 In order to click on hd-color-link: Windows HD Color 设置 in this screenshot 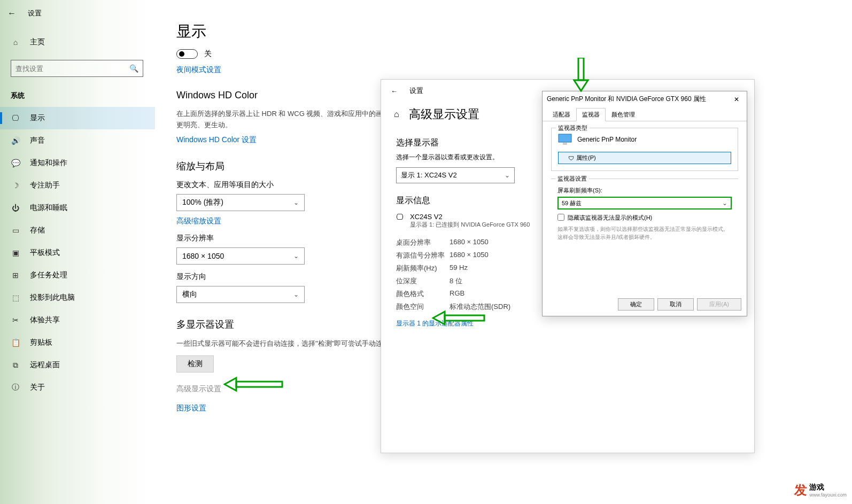, I will do `click(216, 140)`.